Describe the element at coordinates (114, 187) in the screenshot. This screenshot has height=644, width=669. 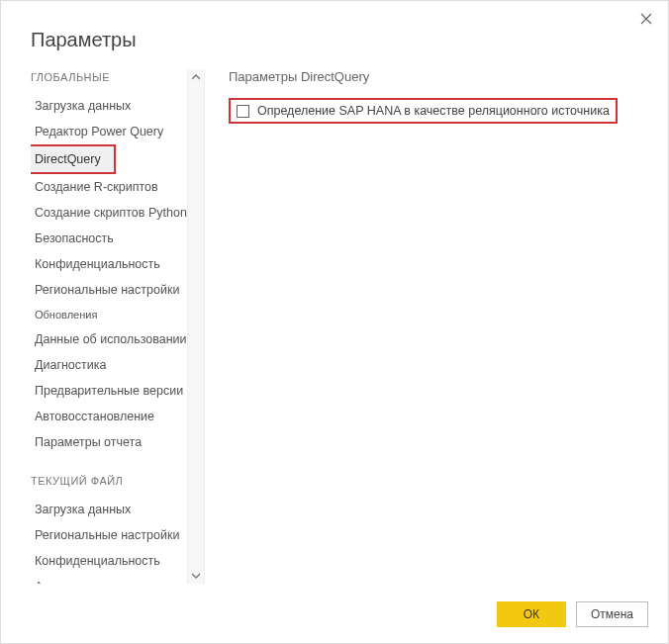
I see `sidebar-item-r-scripts: Создание R-скриптов` at that location.